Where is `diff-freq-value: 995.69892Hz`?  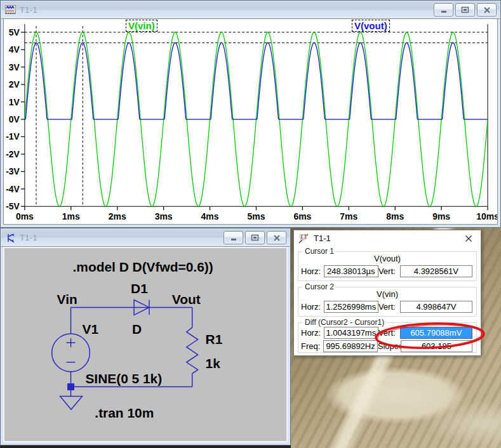 diff-freq-value: 995.69892Hz is located at coordinates (351, 346).